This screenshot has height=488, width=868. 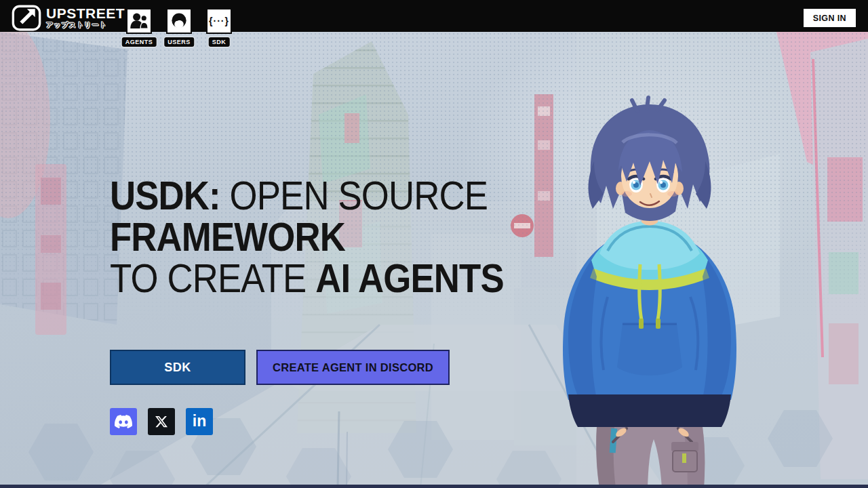 I want to click on linkedin-link: in, so click(x=199, y=422).